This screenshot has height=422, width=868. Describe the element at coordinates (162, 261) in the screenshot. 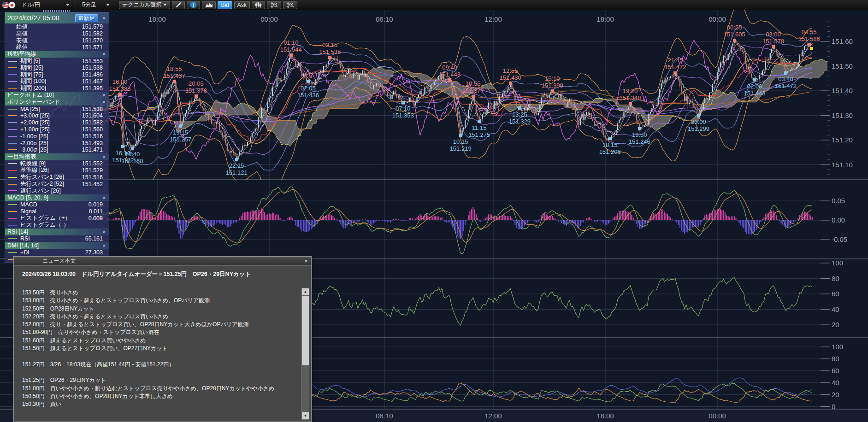

I see `news-titlebar: ニュース本文 ×` at that location.